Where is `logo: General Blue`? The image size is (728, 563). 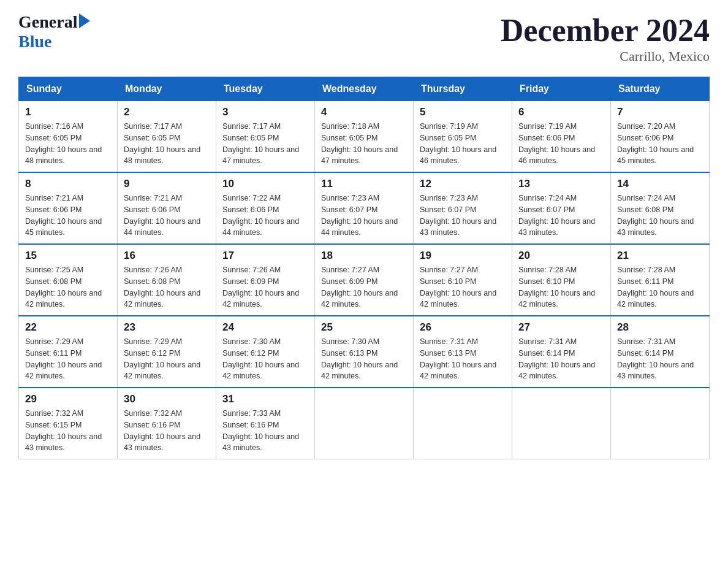 logo: General Blue is located at coordinates (54, 32).